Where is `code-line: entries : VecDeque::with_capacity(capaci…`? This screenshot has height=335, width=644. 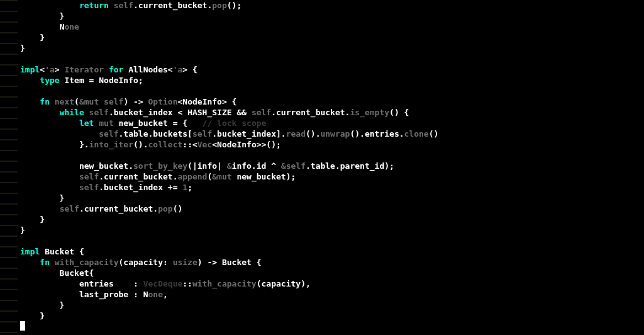
code-line: entries : VecDeque::with_capacity(capaci… is located at coordinates (332, 283).